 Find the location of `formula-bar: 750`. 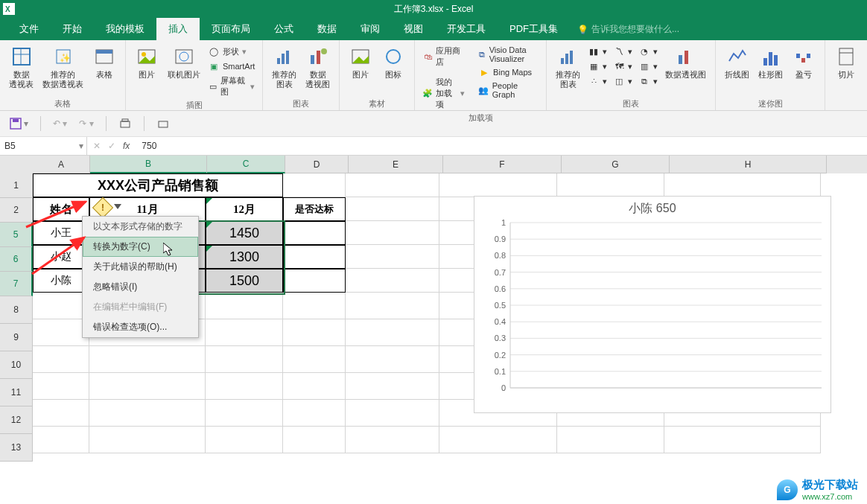

formula-bar: 750 is located at coordinates (501, 146).